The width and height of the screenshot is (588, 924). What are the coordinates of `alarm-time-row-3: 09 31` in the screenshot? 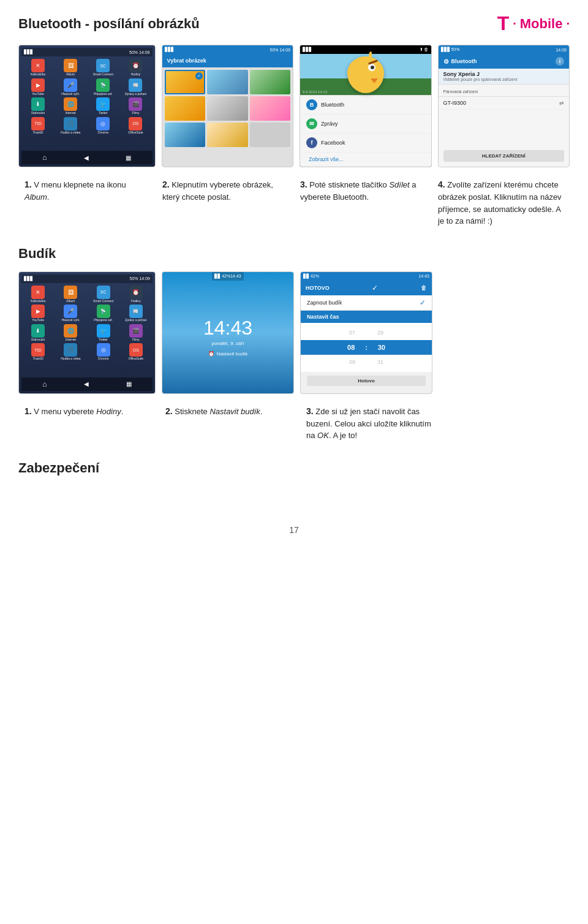 It's located at (366, 362).